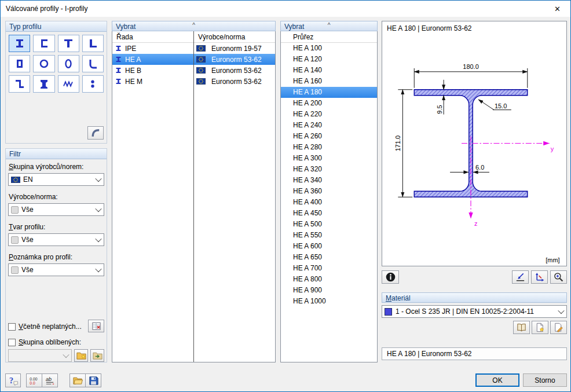 This screenshot has height=392, width=571. What do you see at coordinates (329, 137) in the screenshot?
I see `size-item-he-a-260: HE A 260` at bounding box center [329, 137].